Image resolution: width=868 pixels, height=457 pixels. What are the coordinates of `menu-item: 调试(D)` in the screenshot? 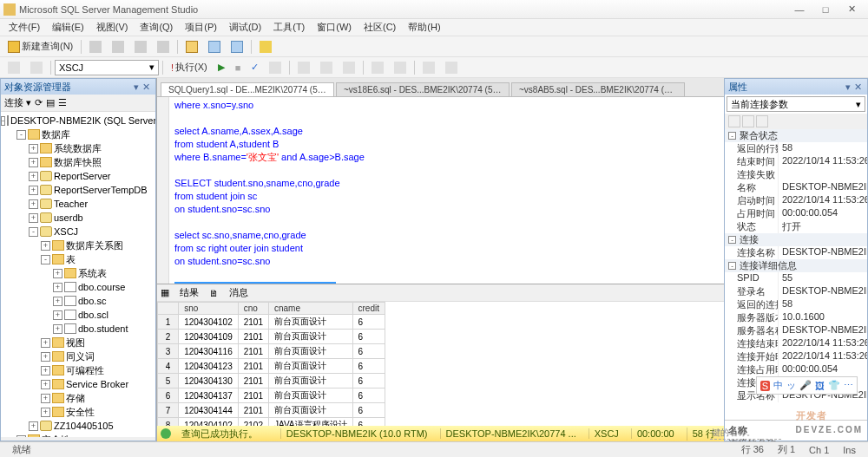 It's located at (245, 28).